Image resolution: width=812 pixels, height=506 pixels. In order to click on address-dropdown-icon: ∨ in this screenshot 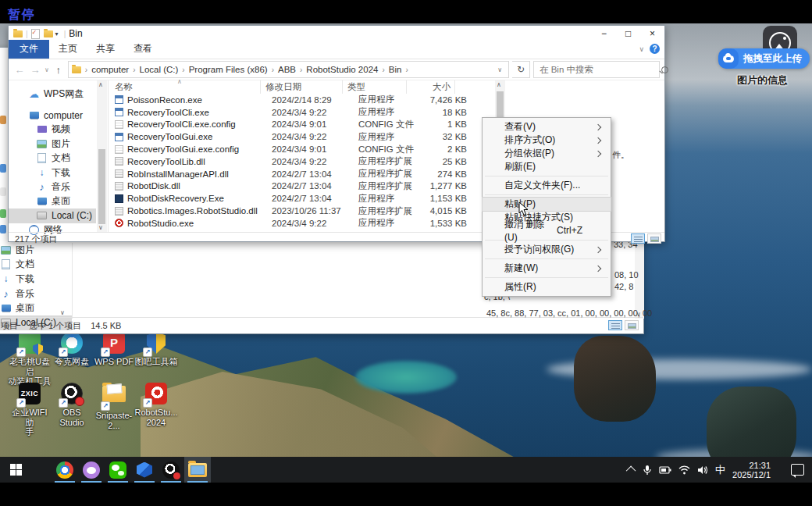, I will do `click(500, 70)`.